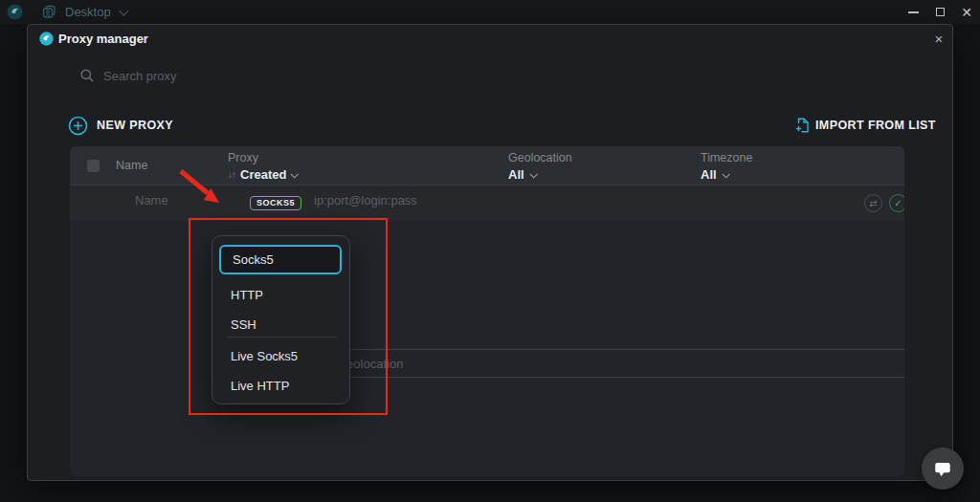  Describe the element at coordinates (281, 319) in the screenshot. I see `proxy-type-dropdown: Socks5 HTTP SSH Live Socks5 Live HTTP` at that location.